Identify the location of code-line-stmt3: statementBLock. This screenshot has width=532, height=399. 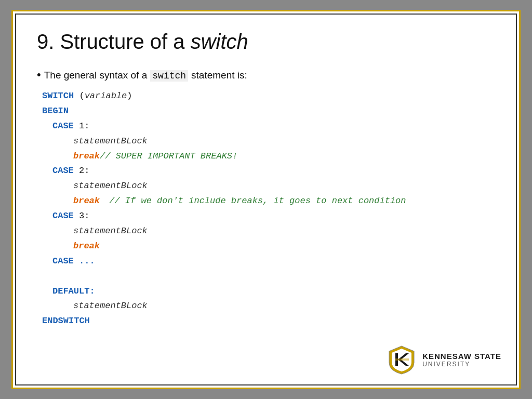
(284, 232).